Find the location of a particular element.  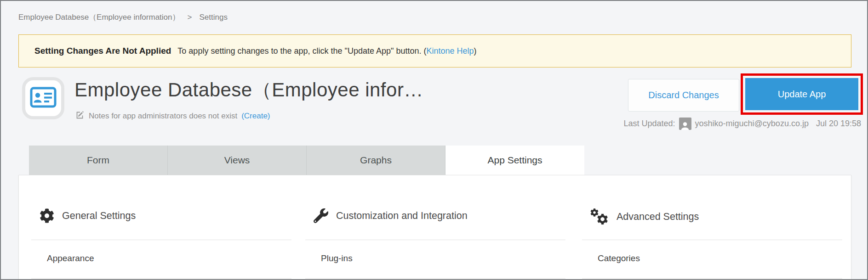

section-heading: Advanced Settings is located at coordinates (645, 217).